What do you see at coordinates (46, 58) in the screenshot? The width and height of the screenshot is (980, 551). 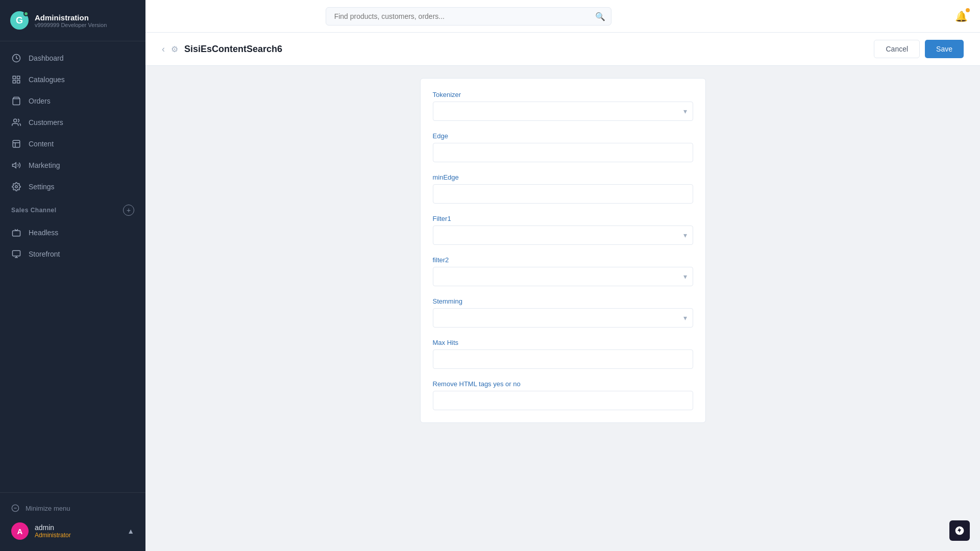 I see `sidebar-item-label: Dashboard` at bounding box center [46, 58].